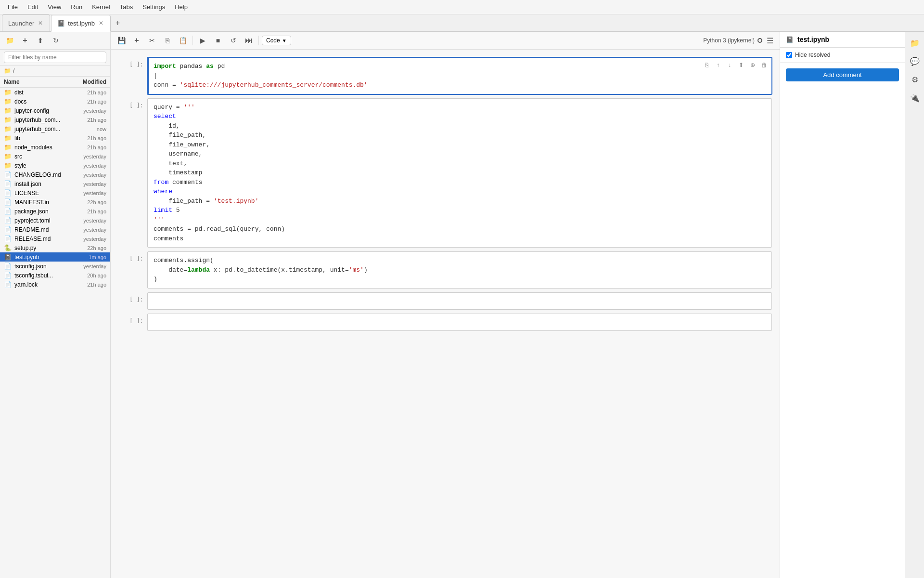 Image resolution: width=924 pixels, height=578 pixels. What do you see at coordinates (117, 23) in the screenshot?
I see `tab-add-button: +` at bounding box center [117, 23].